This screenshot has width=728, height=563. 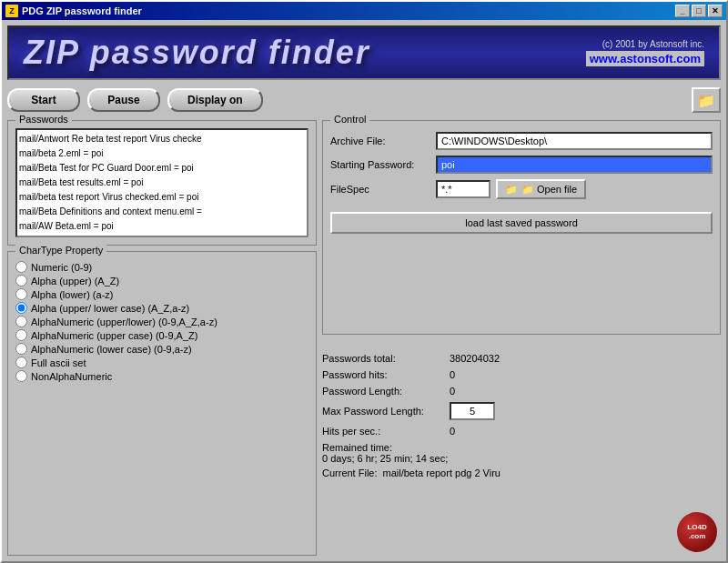 I want to click on remained-time-value: 0 days; 6 hr; 25 min; 14 sec;, so click(x=385, y=458).